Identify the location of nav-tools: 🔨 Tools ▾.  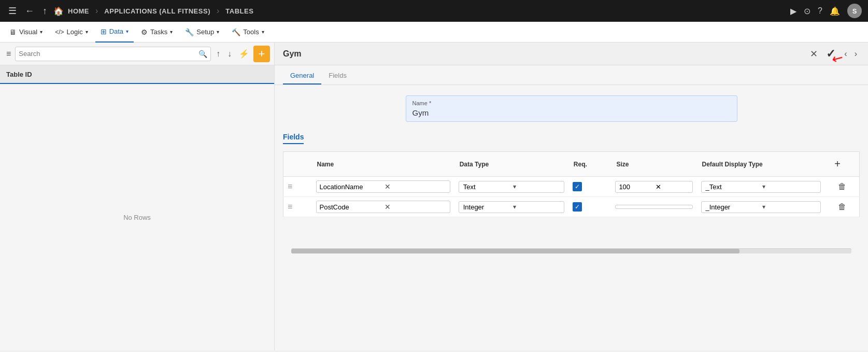
(248, 32).